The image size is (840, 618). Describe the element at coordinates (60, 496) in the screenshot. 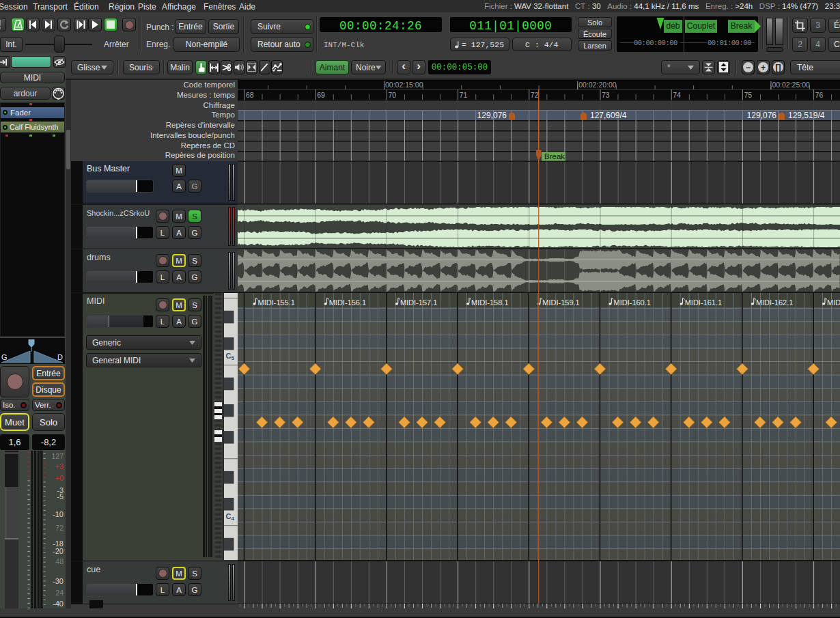

I see `svg-text: -5` at that location.